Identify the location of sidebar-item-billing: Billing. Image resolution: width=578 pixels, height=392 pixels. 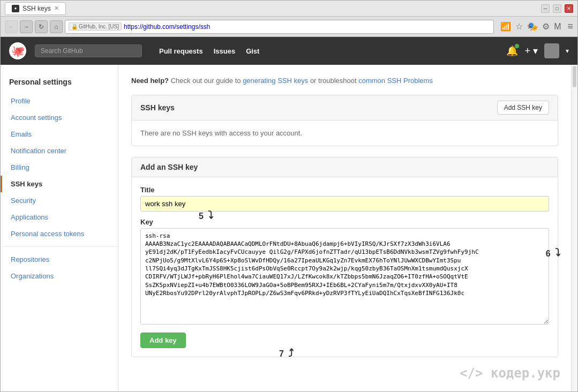
(59, 167).